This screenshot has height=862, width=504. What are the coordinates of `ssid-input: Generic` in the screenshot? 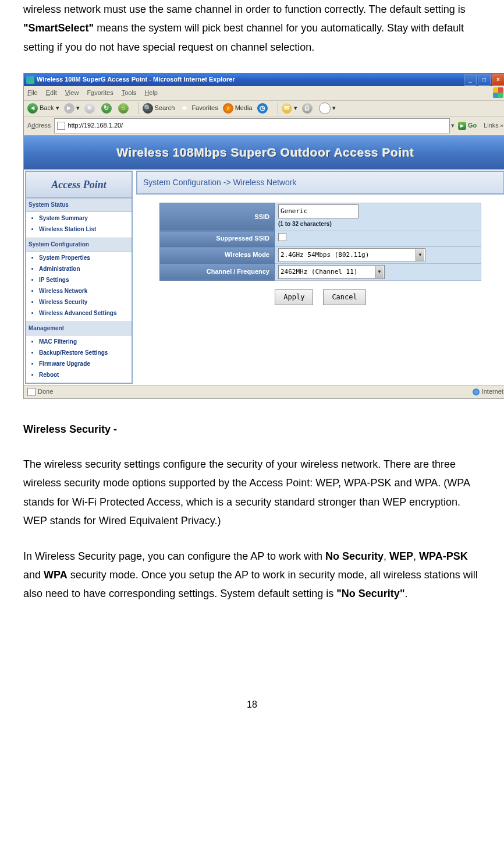 It's located at (318, 211).